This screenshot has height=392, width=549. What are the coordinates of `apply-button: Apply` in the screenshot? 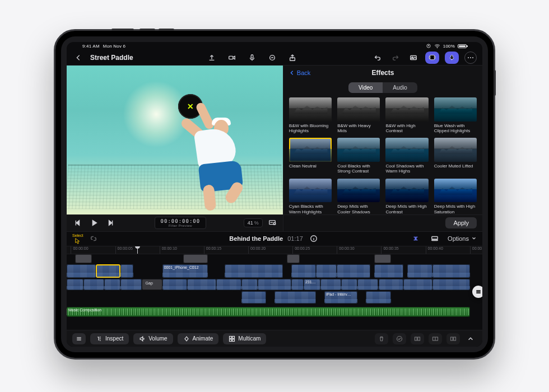 It's located at (461, 223).